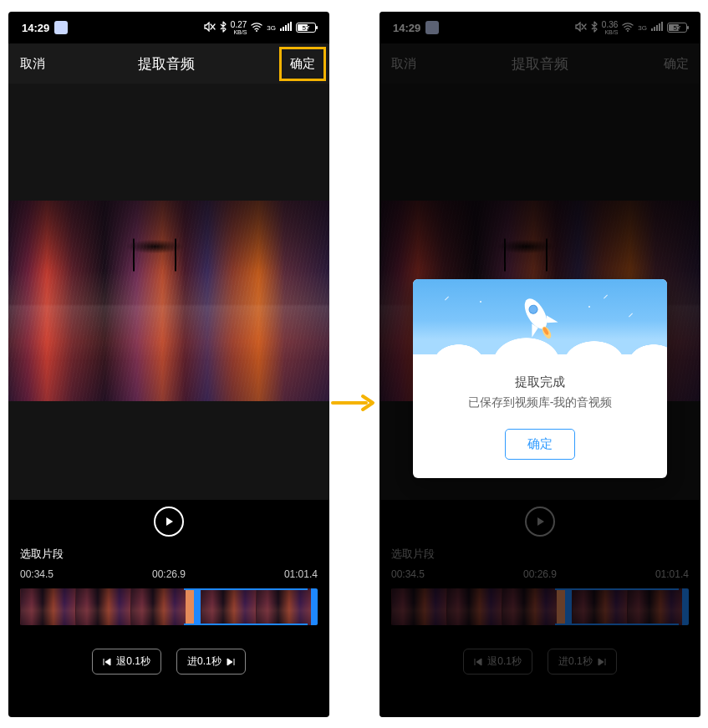  Describe the element at coordinates (540, 28) in the screenshot. I see `status-bar: 14:29 0.36 KB/S 3G` at that location.